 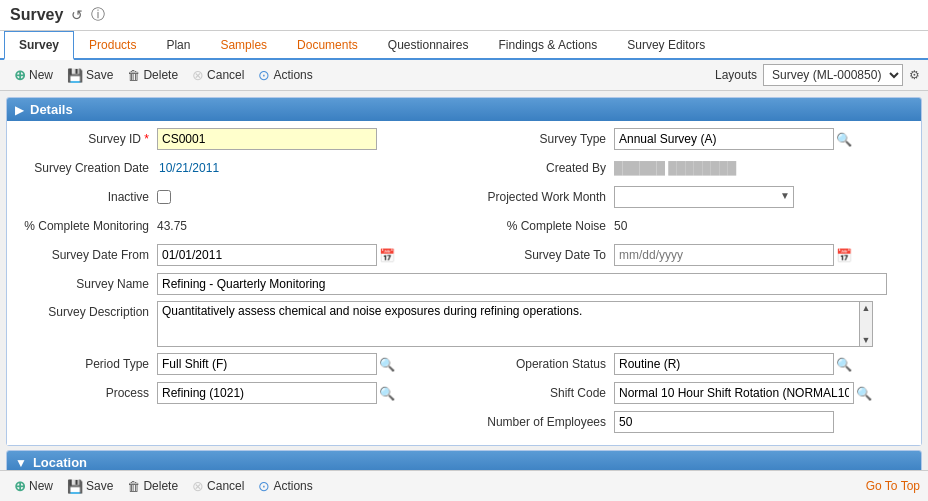 I want to click on new-button: ⊕ New, so click(x=34, y=75).